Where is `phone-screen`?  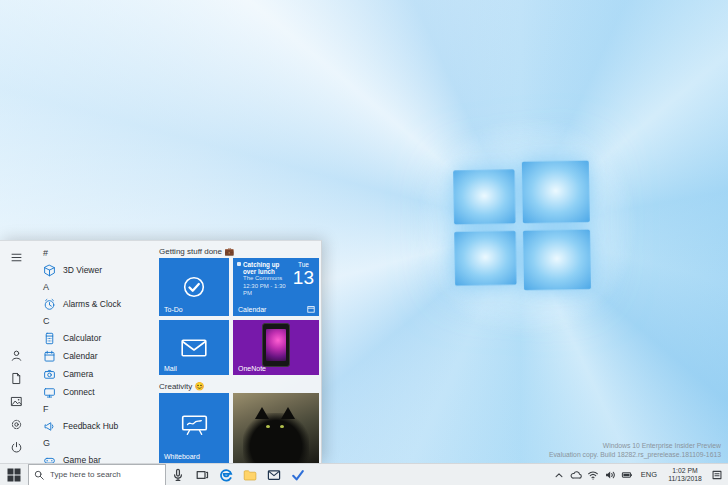
phone-screen is located at coordinates (276, 345).